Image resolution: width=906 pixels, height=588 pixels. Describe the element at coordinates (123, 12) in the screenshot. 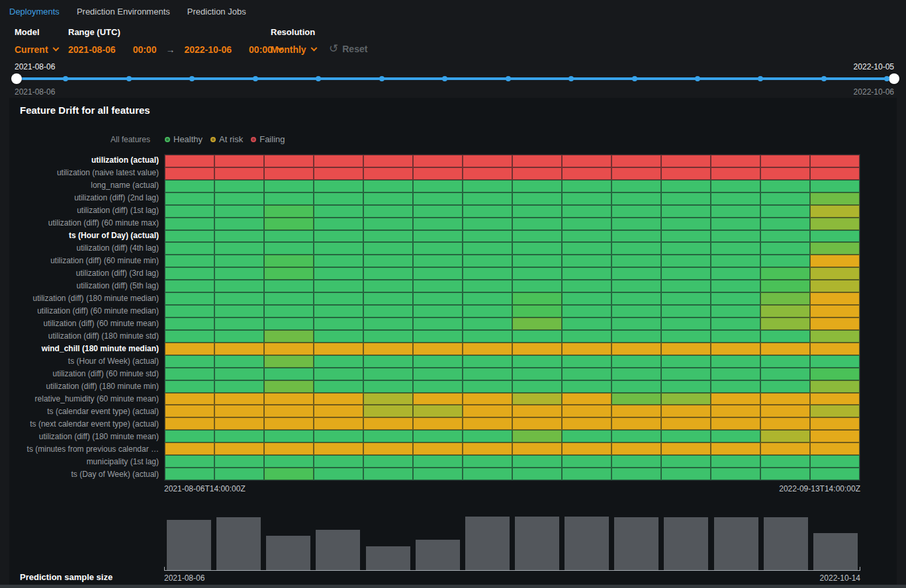

I see `tab-prediction-environments: Prediction Environments` at that location.